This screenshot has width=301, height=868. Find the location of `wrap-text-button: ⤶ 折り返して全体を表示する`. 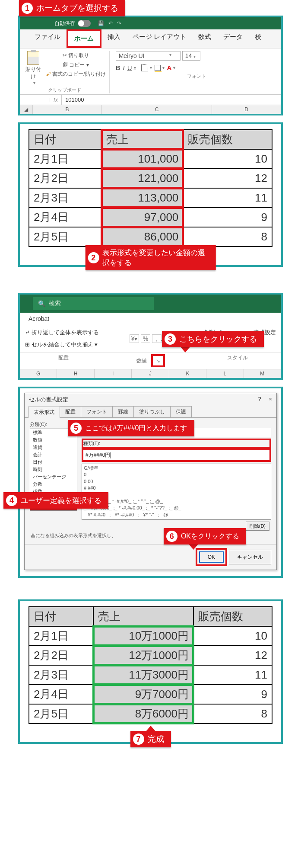

wrap-text-button: ⤶ 折り返して全体を表示する is located at coordinates (62, 333).